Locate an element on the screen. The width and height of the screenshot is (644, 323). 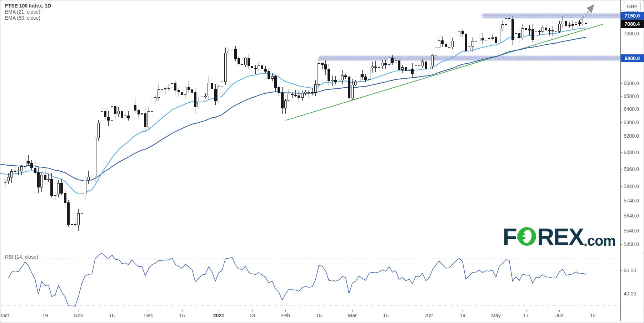
time-tick-label: 17 is located at coordinates (526, 315).